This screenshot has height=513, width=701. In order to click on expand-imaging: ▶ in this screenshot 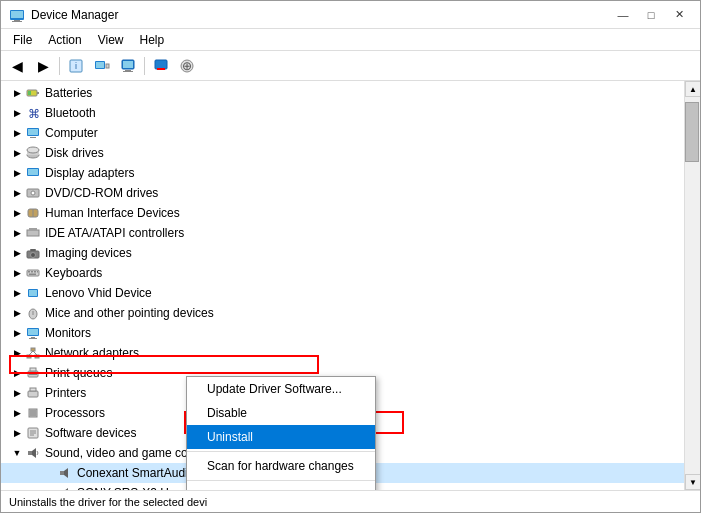, I will do `click(17, 253)`.